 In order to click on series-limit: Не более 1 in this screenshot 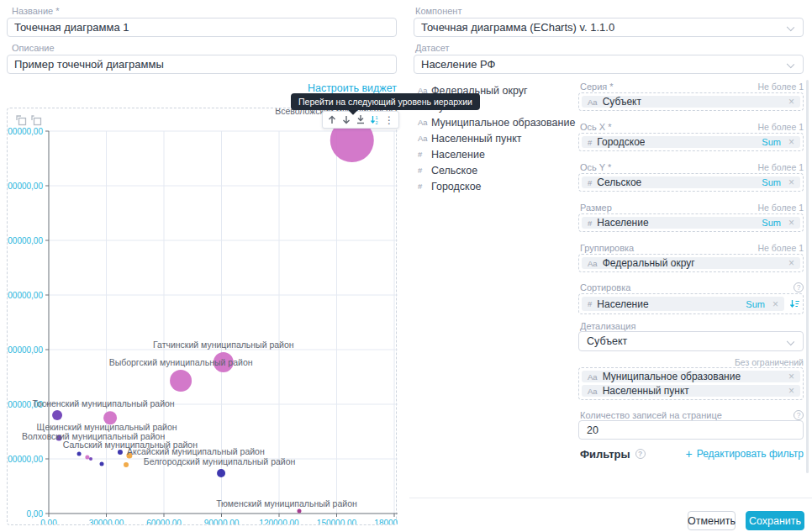, I will do `click(780, 87)`.